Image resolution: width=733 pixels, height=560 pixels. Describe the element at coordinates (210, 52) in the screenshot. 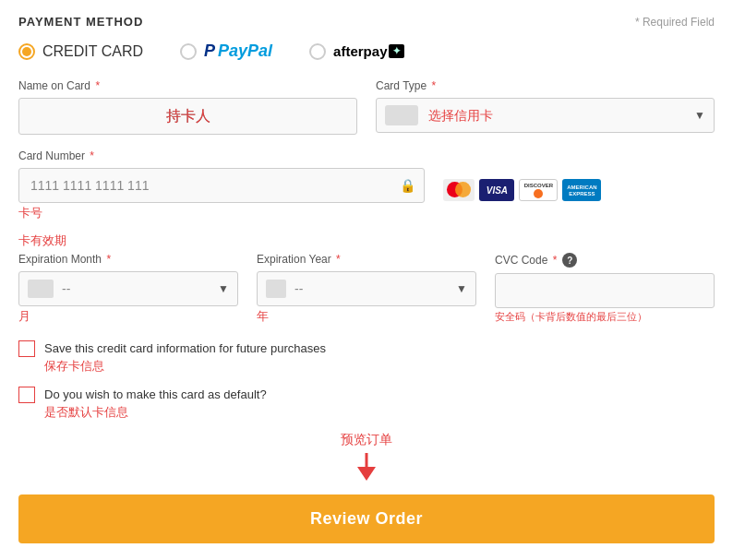

I see `paypal-p-icon: P` at that location.